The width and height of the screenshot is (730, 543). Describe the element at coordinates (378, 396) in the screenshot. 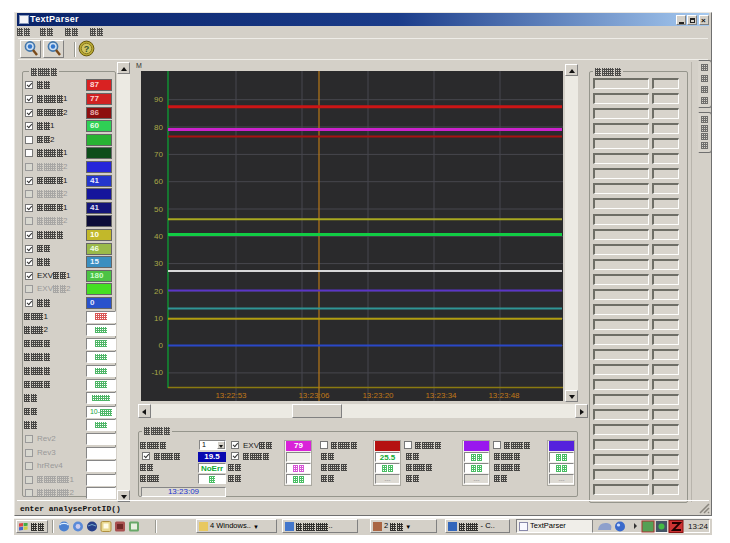

I see `svg-text: 13:23:20` at that location.